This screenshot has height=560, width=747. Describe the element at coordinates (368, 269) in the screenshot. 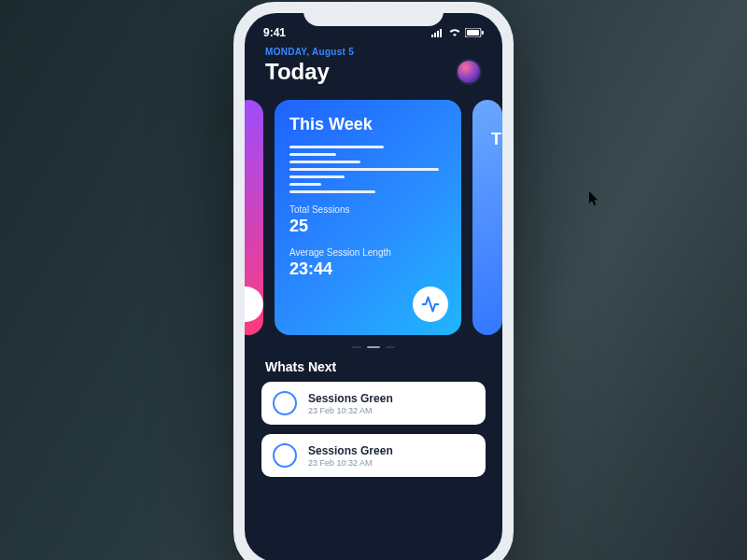

I see `avg-length-value: 23:44` at that location.